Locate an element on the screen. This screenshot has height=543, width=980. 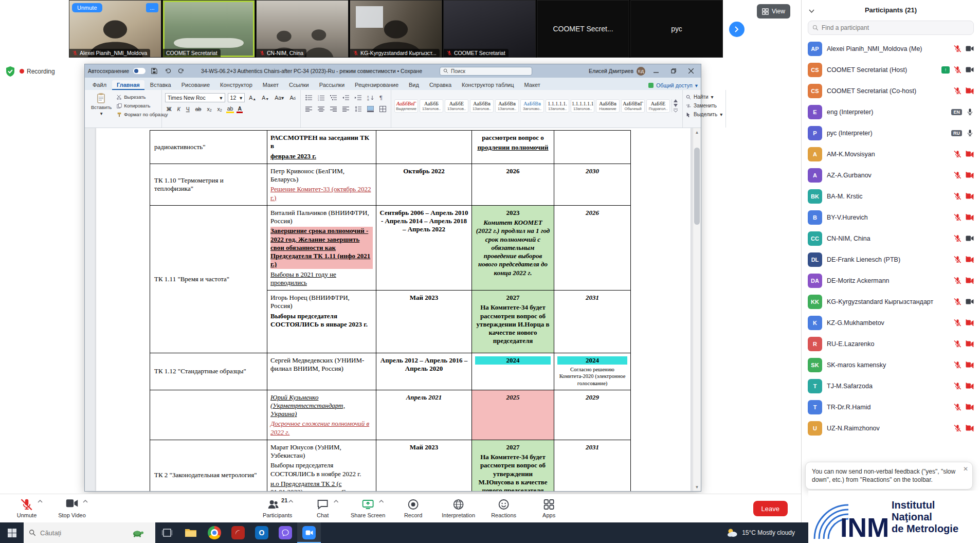
participant-row: B BY-V.Hurevich is located at coordinates (891, 217).